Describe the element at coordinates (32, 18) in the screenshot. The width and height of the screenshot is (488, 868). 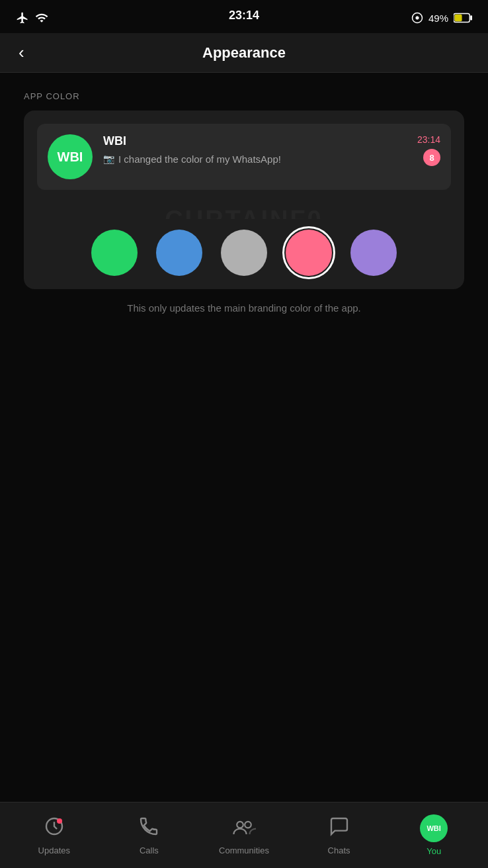
I see `status-icons` at that location.